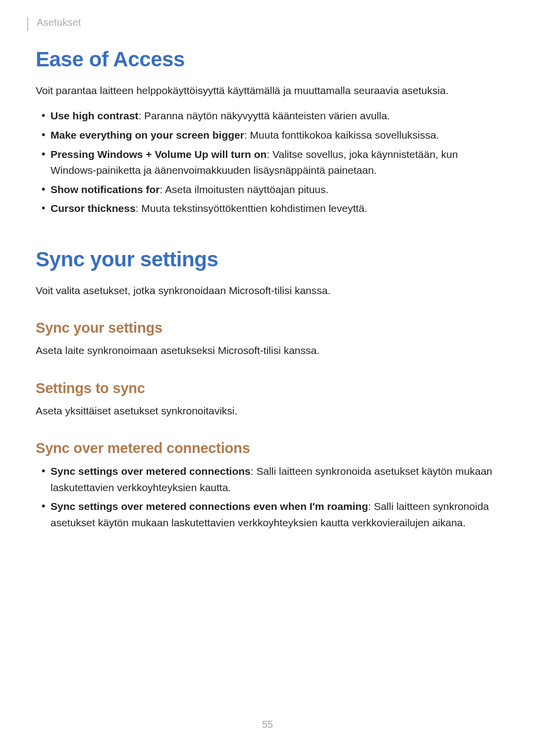 The image size is (535, 756). What do you see at coordinates (252, 208) in the screenshot?
I see `list-item-rest: : Muuta tekstinsyöttökenttien kohdistime…` at bounding box center [252, 208].